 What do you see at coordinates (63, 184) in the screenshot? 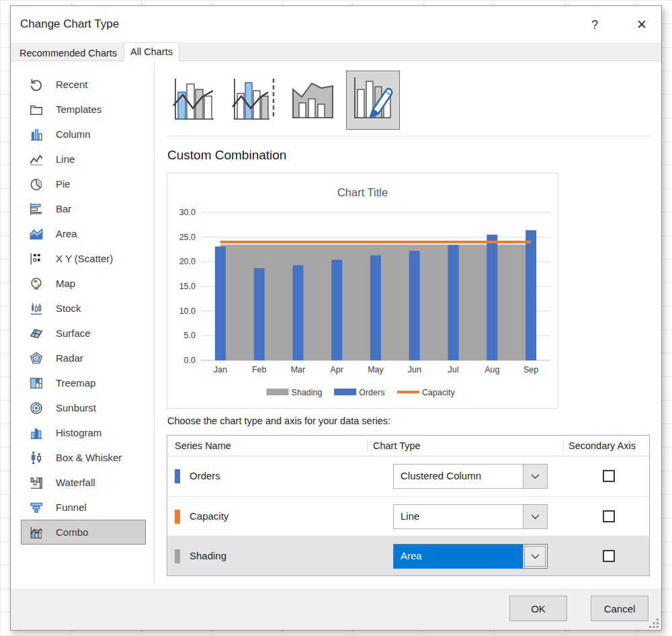
I see `sidebar-item-label: Pie` at bounding box center [63, 184].